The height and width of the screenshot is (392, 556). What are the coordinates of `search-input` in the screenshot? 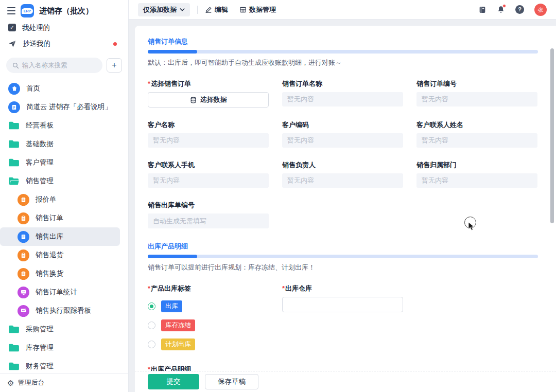 It's located at (56, 65).